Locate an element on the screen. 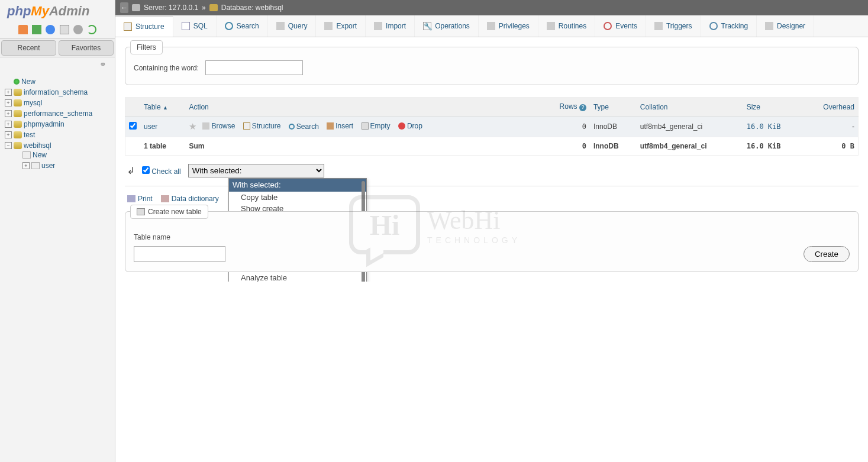 The height and width of the screenshot is (462, 868). operations-icon: 🔧 is located at coordinates (427, 26).